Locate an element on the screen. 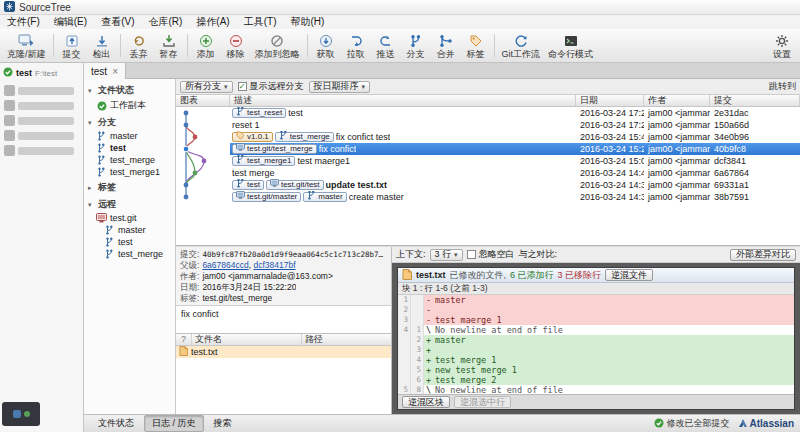  commit-row-1: test_resettest2016-03-24 17:26jam00 <jam… is located at coordinates (488, 113).